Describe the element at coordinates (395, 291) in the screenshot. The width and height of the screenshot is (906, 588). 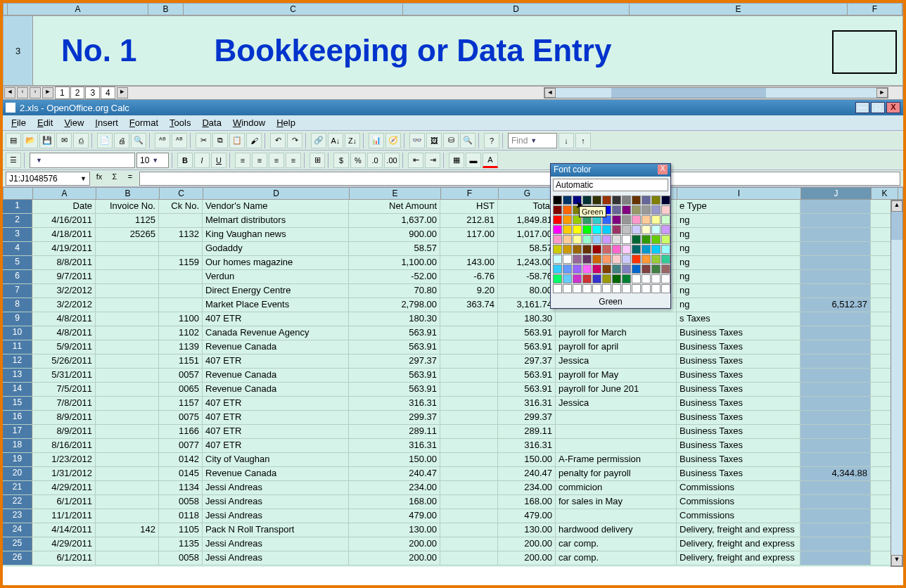
I see `cell: 70.80` at that location.